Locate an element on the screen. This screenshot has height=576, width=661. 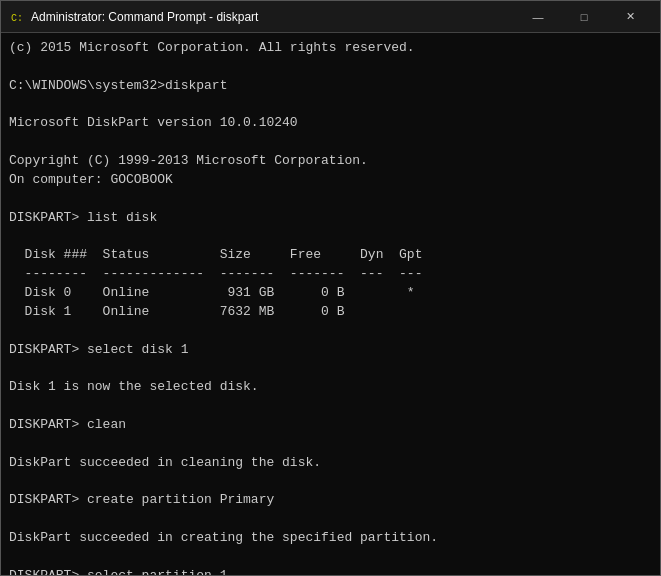
terminal-line: -------- ------------- ------- ------- -… is located at coordinates (330, 274).